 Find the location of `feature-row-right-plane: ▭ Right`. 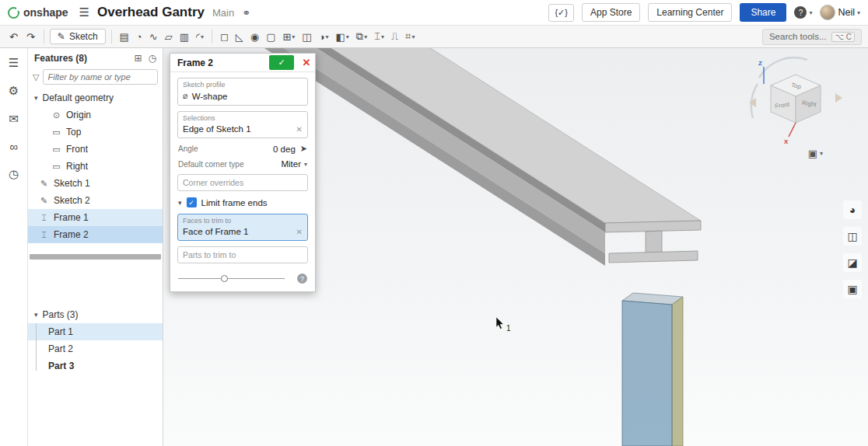

feature-row-right-plane: ▭ Right is located at coordinates (95, 166).